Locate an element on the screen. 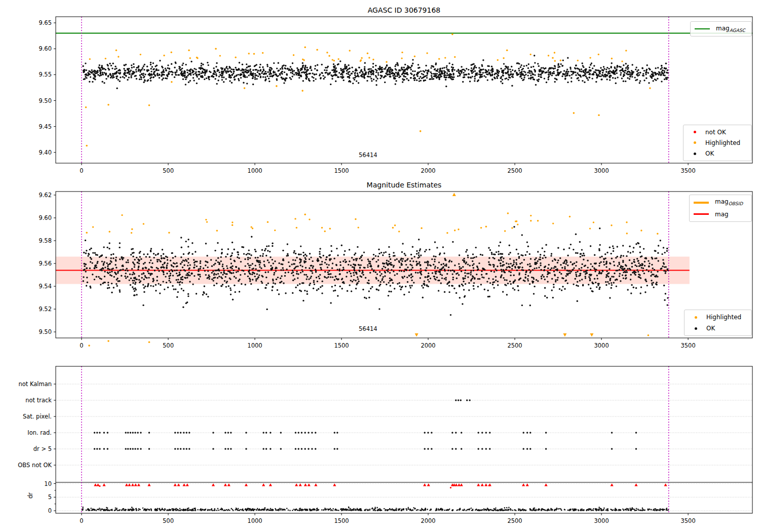 Image resolution: width=760 pixels, height=532 pixels. red-line-swatch is located at coordinates (701, 214).